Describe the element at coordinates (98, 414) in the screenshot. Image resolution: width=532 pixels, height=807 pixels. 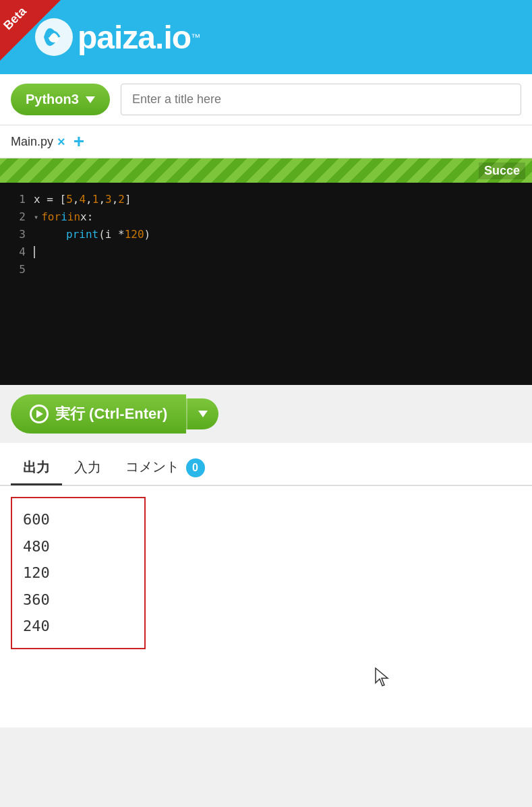
I see `run-button: 実行 (Ctrl-Enter)` at that location.